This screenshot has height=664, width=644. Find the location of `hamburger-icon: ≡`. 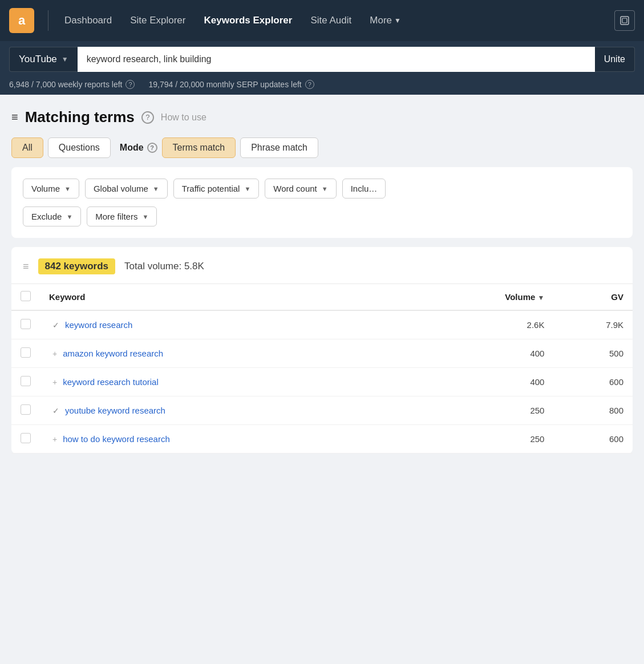

hamburger-icon: ≡ is located at coordinates (15, 118).